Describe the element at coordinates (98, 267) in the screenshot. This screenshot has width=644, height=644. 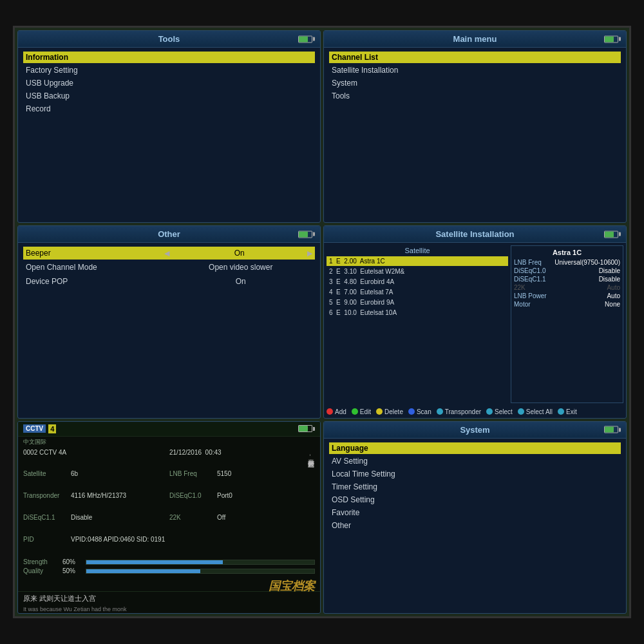
I see `channel-mode-label: Open Channel Mode` at that location.